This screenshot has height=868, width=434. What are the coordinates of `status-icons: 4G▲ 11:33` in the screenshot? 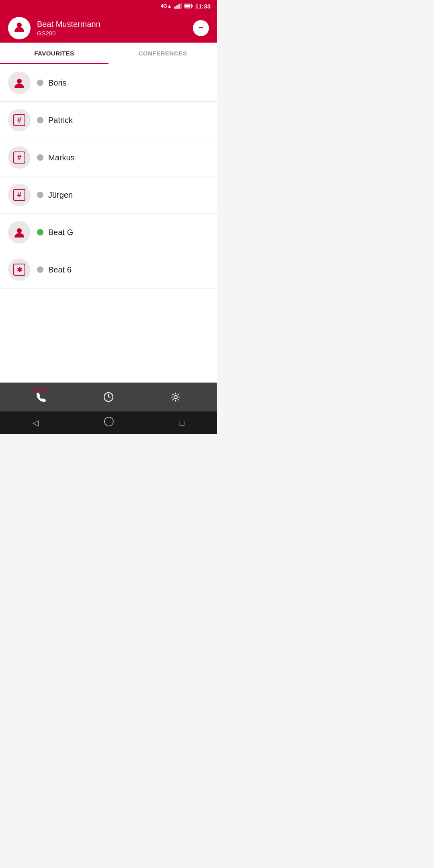 It's located at (186, 6).